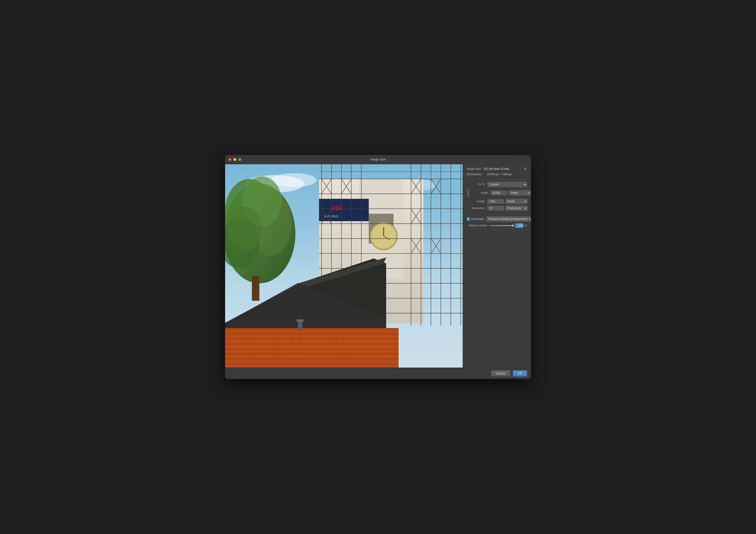  I want to click on image-size-label: Image Size:, so click(474, 169).